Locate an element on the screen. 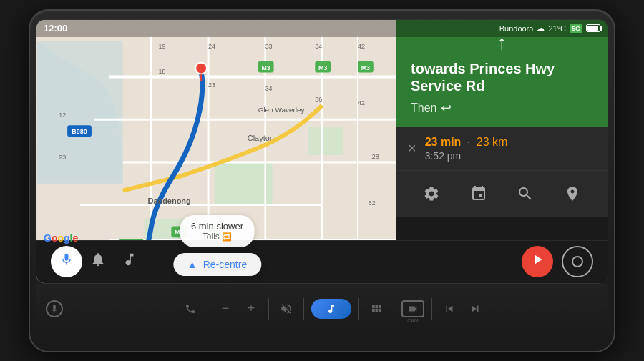  volume-down-button: − is located at coordinates (225, 309).